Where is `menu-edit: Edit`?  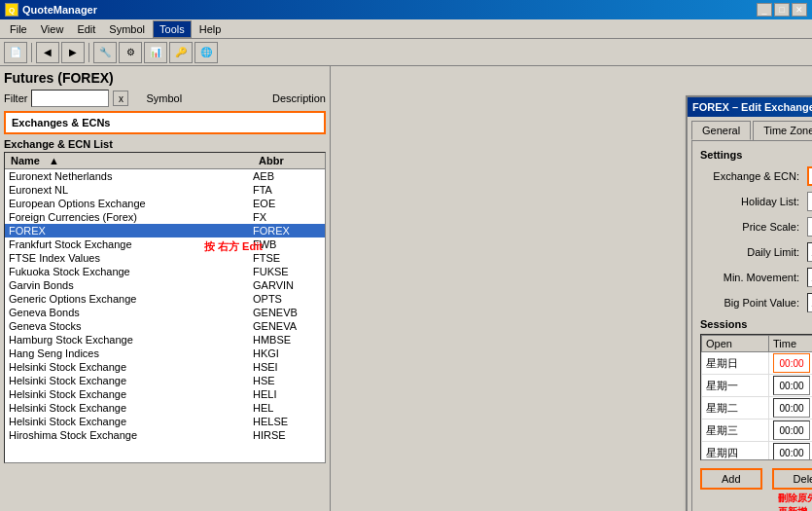
menu-edit: Edit is located at coordinates (86, 29).